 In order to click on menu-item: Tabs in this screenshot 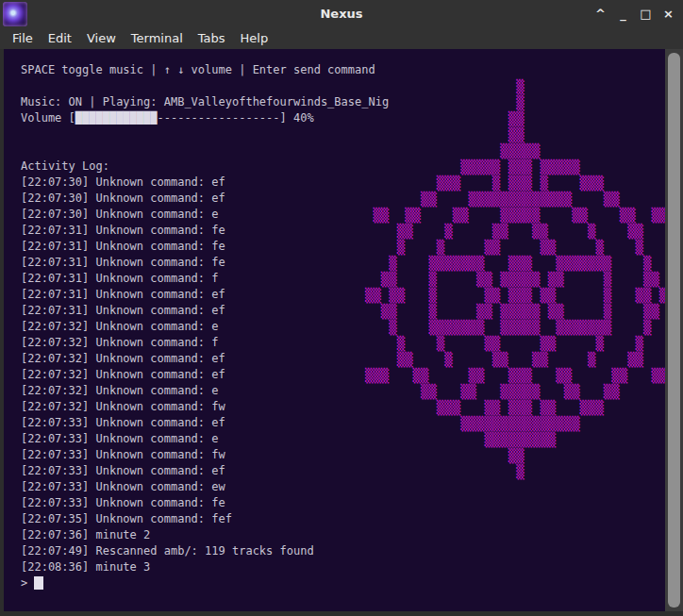, I will do `click(211, 39)`.